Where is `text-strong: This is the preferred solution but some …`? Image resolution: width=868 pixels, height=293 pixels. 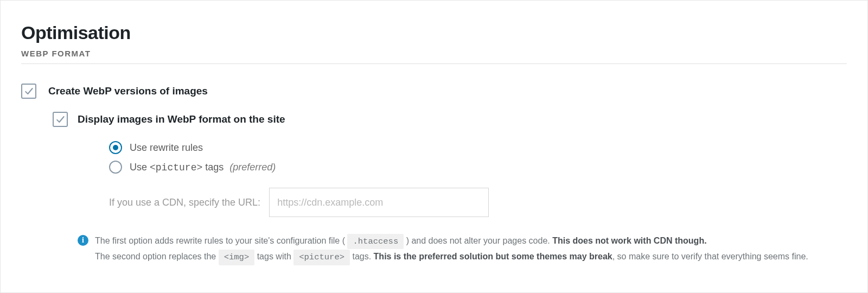
text-strong: This is the preferred solution but some … is located at coordinates (493, 256).